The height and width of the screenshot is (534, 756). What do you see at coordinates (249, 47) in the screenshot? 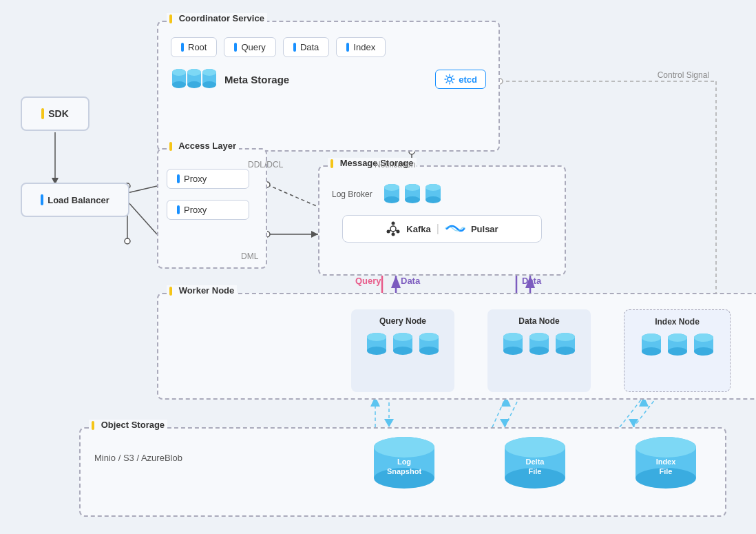
I see `query-comp: Query` at bounding box center [249, 47].